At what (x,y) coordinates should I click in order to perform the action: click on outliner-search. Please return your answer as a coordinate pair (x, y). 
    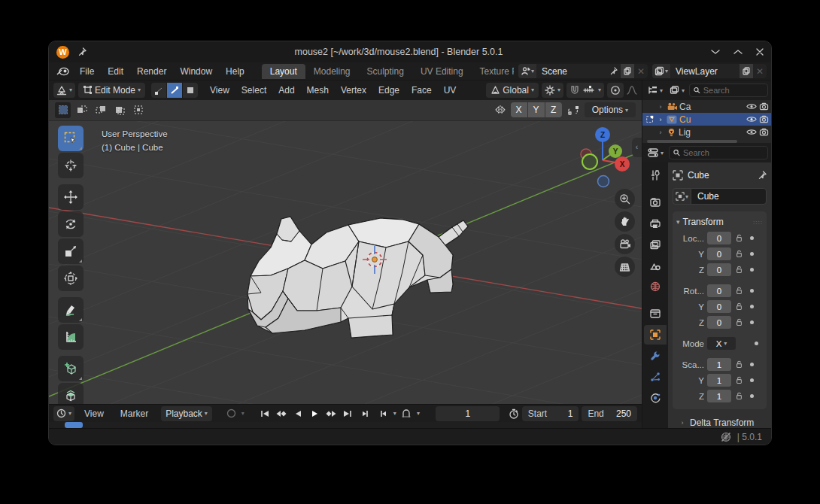
    Looking at the image, I should click on (728, 90).